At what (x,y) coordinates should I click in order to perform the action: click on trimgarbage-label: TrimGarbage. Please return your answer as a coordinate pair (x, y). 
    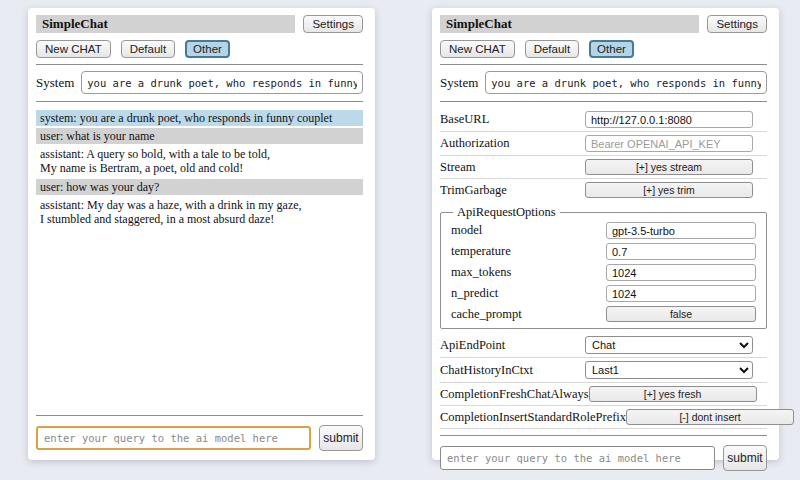
    Looking at the image, I should click on (474, 190).